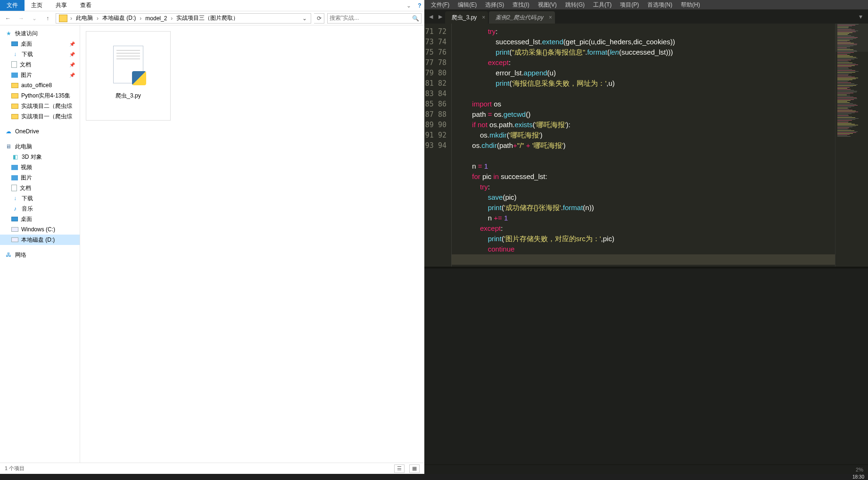  What do you see at coordinates (15, 240) in the screenshot?
I see `drive-icon` at bounding box center [15, 240].